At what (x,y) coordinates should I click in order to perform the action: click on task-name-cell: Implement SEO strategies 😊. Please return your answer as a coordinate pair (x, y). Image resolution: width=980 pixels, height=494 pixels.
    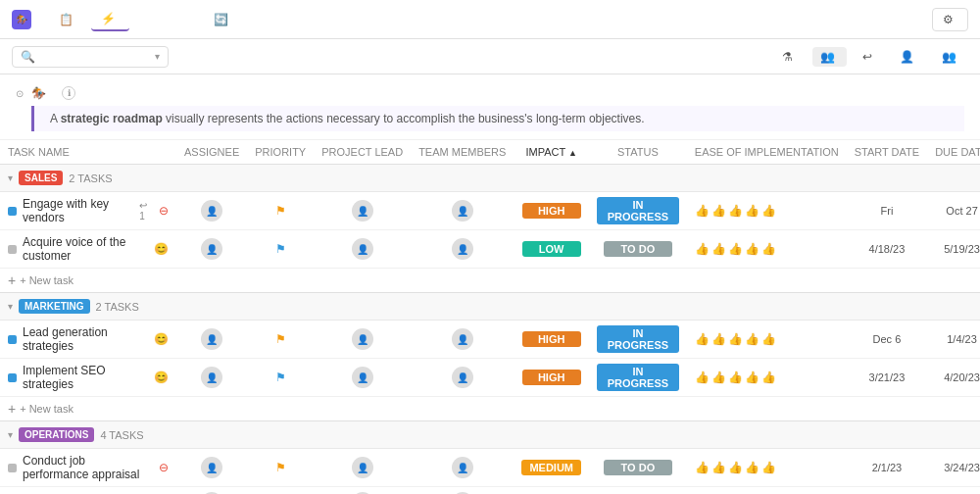
    Looking at the image, I should click on (88, 378).